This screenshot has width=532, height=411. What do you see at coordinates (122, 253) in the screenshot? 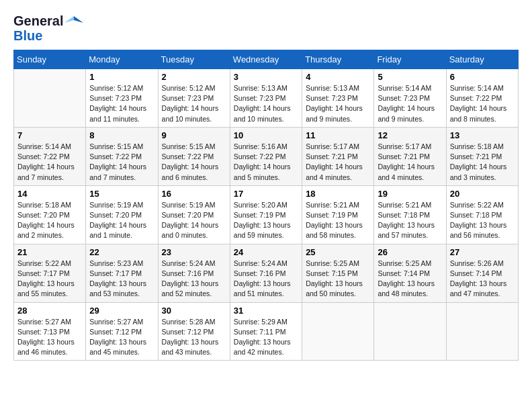
I see `day-number: 22` at bounding box center [122, 253].